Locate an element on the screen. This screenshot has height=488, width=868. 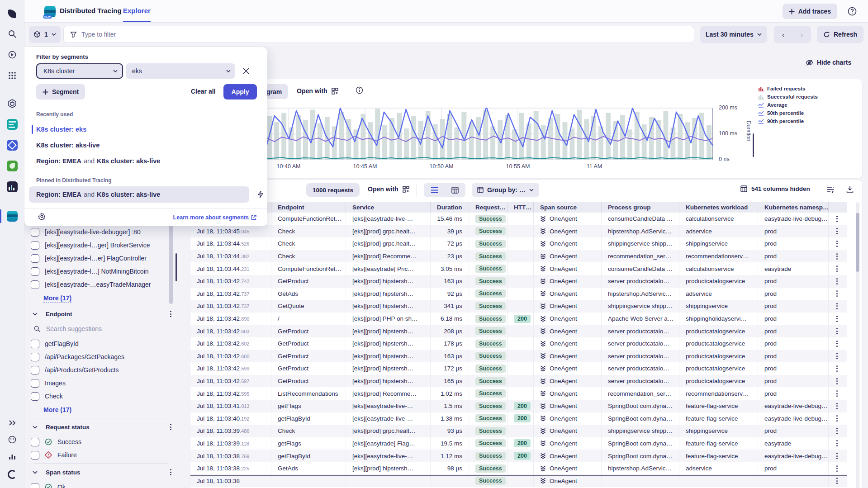
table-row: Jul 18, 11:03:38SuccessOneAgent is located at coordinates (518, 481).